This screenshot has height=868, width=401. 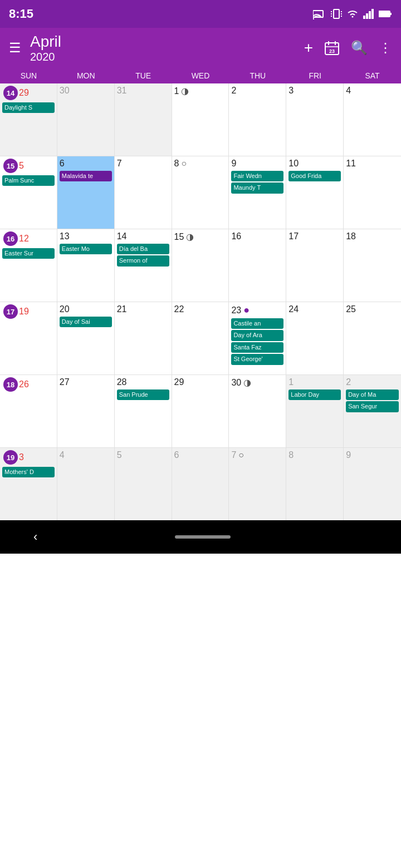 What do you see at coordinates (11, 93) in the screenshot?
I see `week-number: 14` at bounding box center [11, 93].